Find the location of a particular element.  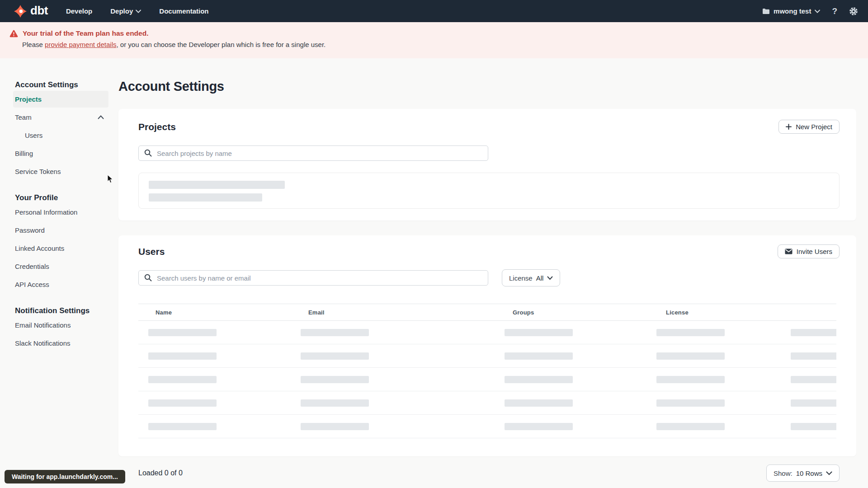

sidebar-notification-title: Notification Settings is located at coordinates (61, 311).